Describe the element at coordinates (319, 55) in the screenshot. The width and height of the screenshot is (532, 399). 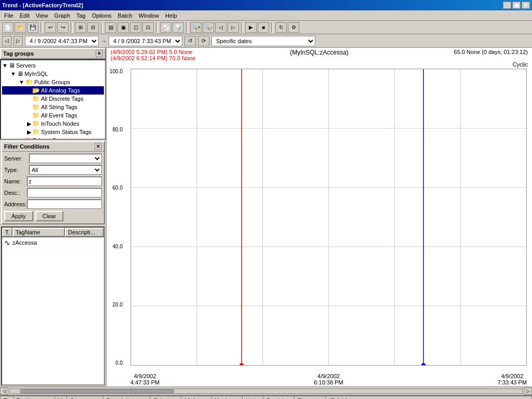
I see `chart-title-area: (MyInSQL:zAccessa)` at that location.